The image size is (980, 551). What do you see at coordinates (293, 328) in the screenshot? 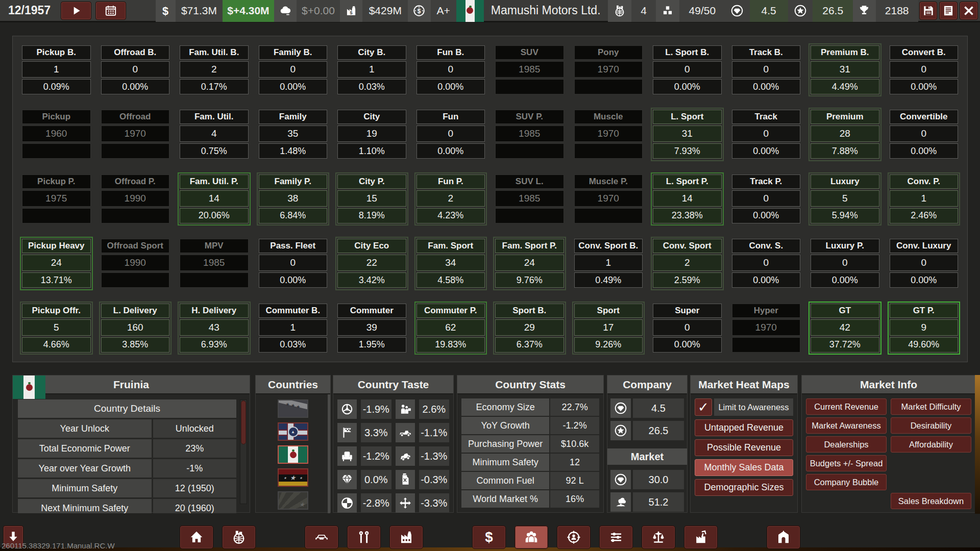
I see `market-cell-commuter-b: Commuter B.10.03%` at bounding box center [293, 328].